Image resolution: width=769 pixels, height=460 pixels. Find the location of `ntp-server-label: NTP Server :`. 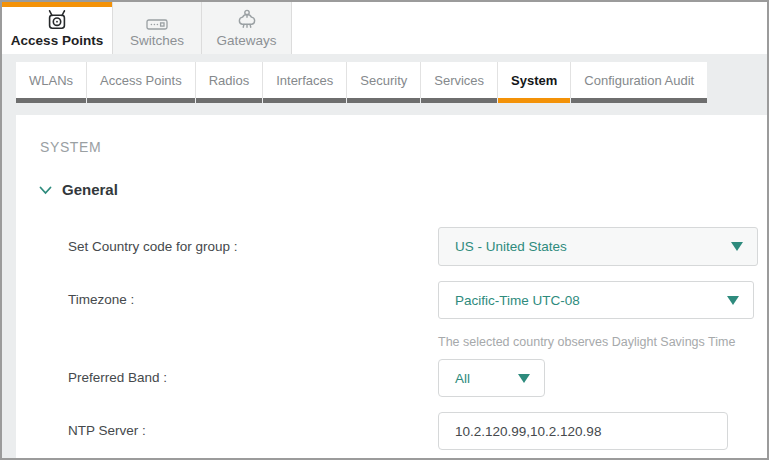

ntp-server-label: NTP Server : is located at coordinates (107, 431).